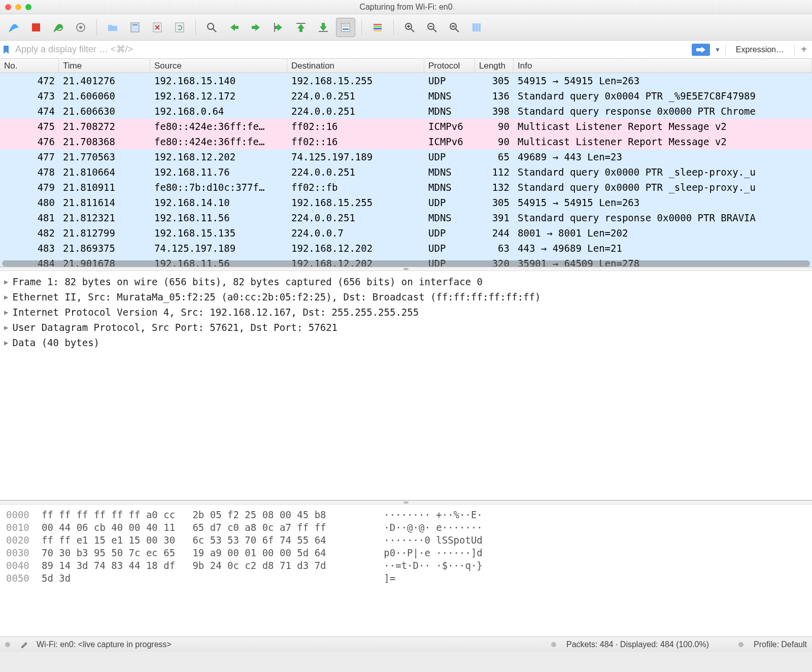 The width and height of the screenshot is (812, 672). I want to click on separator, so click(726, 50).